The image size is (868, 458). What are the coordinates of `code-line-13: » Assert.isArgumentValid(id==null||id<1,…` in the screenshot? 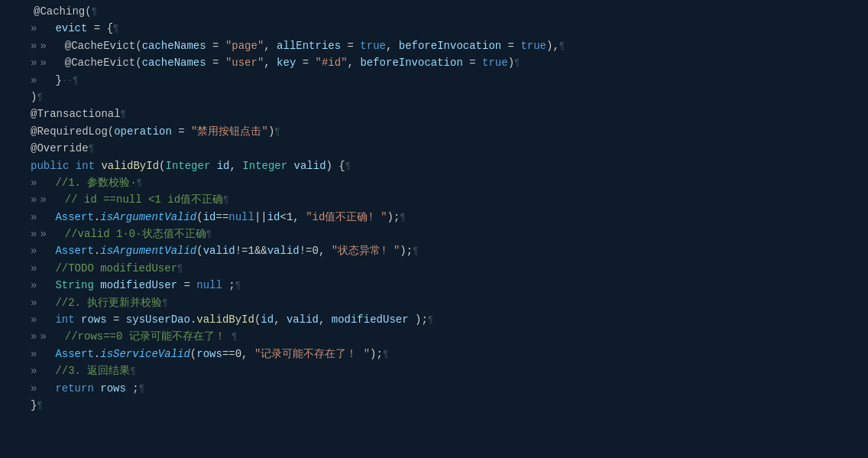 It's located at (434, 217).